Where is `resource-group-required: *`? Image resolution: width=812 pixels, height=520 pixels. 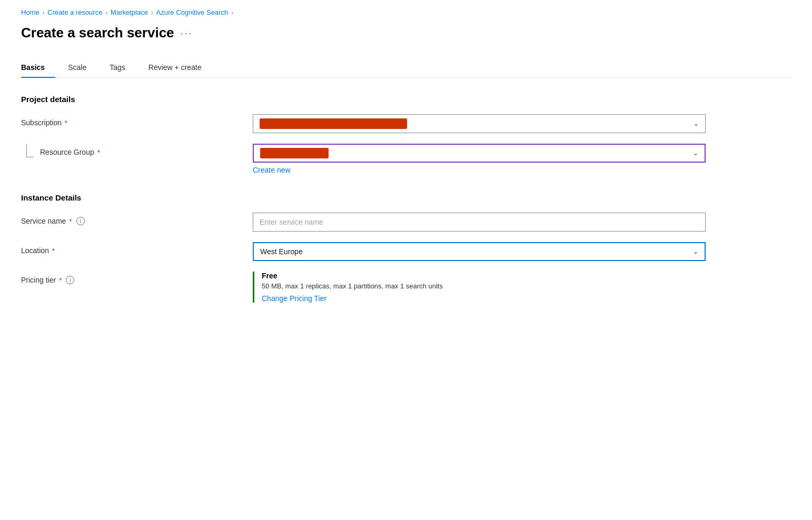
resource-group-required: * is located at coordinates (99, 153).